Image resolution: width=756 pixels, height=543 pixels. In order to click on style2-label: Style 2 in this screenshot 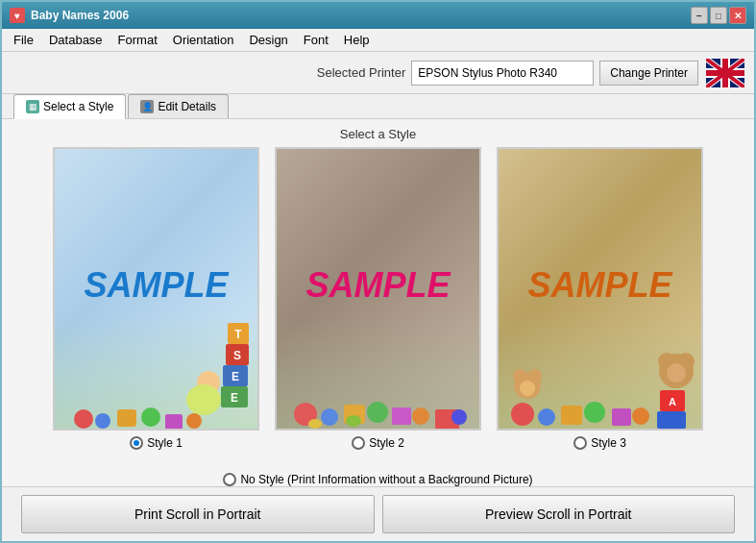, I will do `click(386, 443)`.